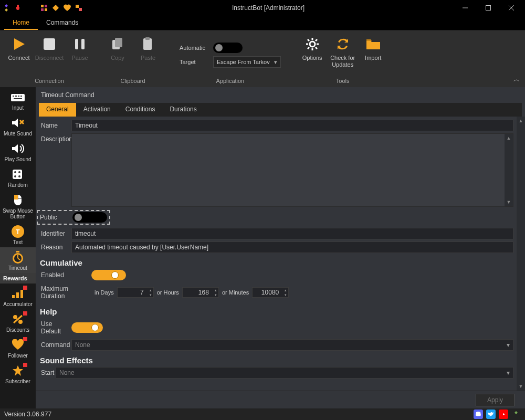 The width and height of the screenshot is (525, 420). What do you see at coordinates (478, 414) in the screenshot?
I see `discord-icon` at bounding box center [478, 414].